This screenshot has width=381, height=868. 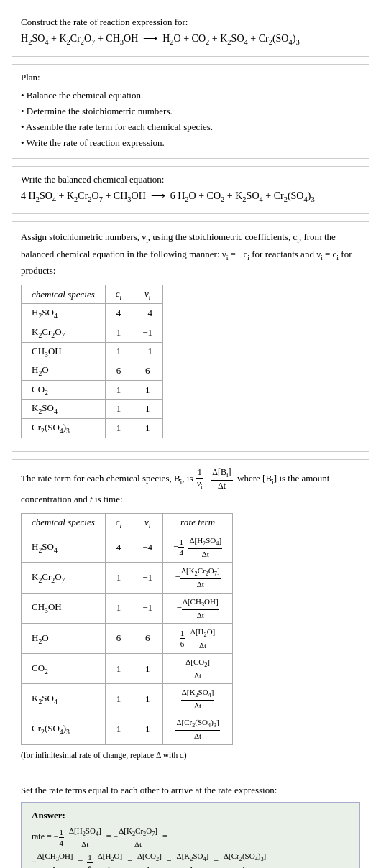 What do you see at coordinates (119, 729) in the screenshot?
I see `rt-c-cr2so43: 1` at bounding box center [119, 729].